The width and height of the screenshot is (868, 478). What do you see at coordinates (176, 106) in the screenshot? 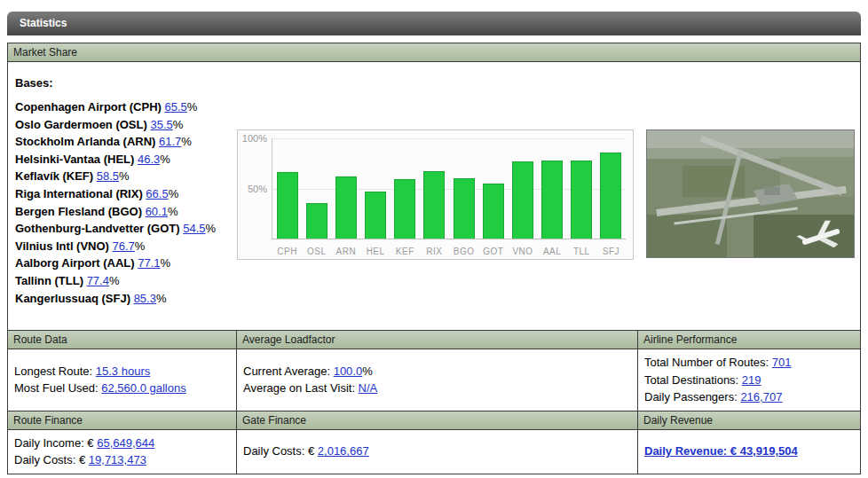
I see `base-share-link: 65.5` at bounding box center [176, 106].